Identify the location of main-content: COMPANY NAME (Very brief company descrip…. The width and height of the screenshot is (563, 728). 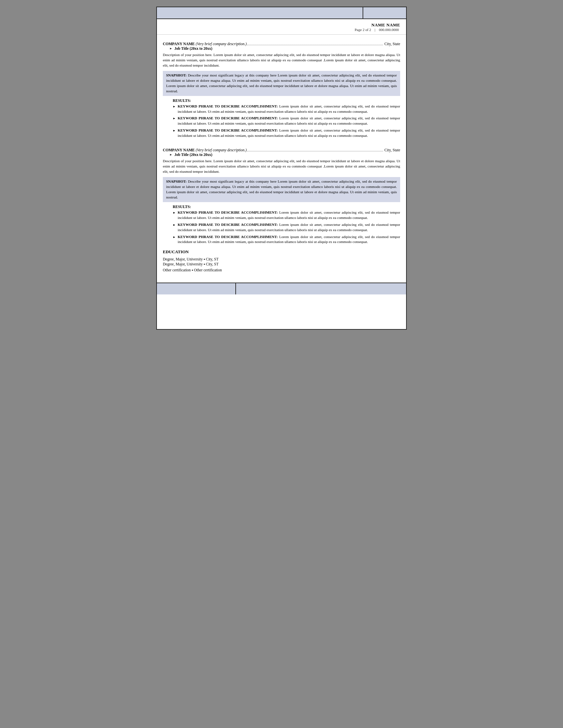
(281, 155).